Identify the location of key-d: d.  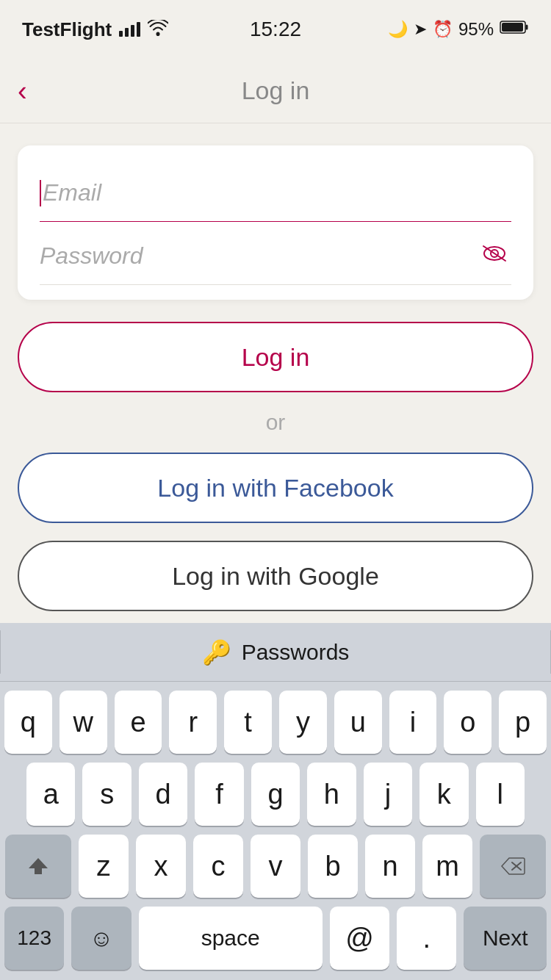
(163, 794).